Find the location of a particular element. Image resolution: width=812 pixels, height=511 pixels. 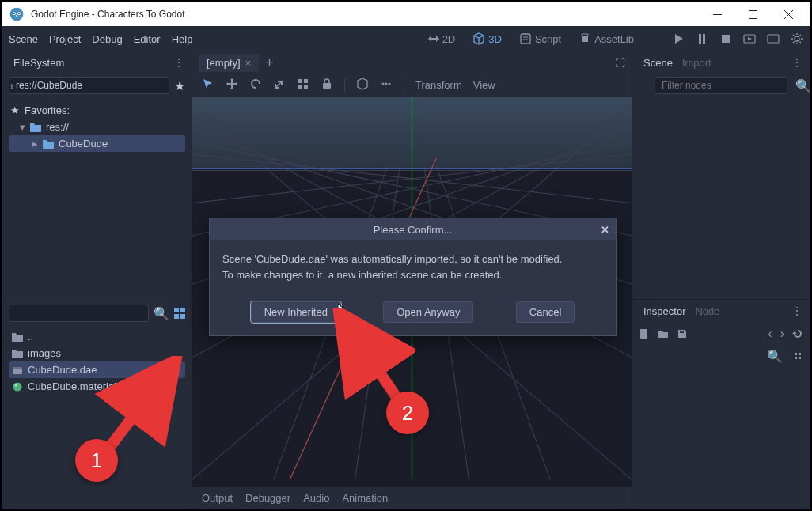

menu-scene: Scene is located at coordinates (24, 40).